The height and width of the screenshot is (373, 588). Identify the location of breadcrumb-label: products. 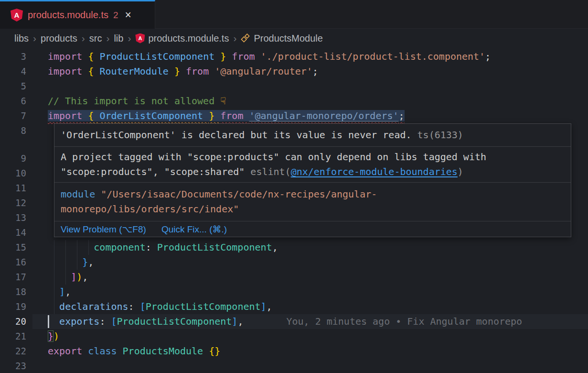
(59, 38).